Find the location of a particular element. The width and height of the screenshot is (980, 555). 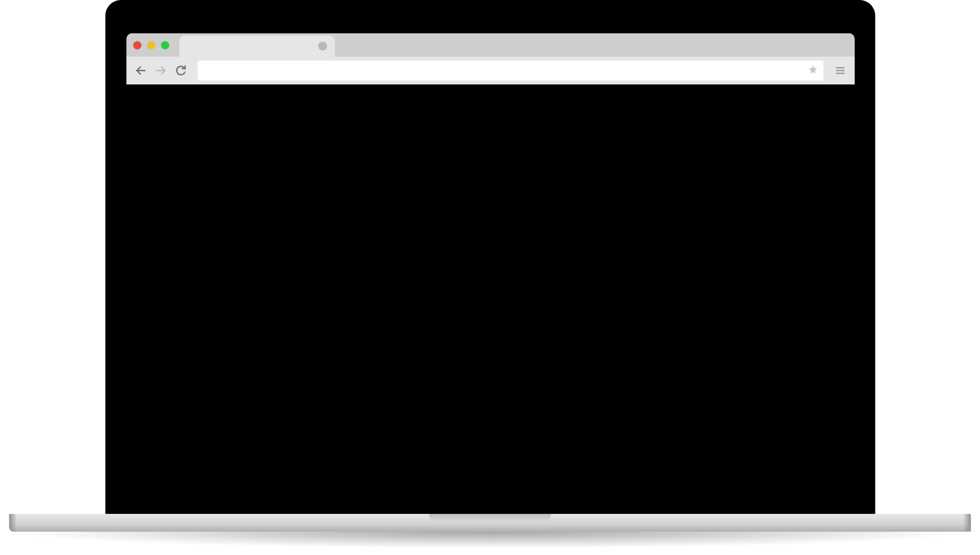

window-close-button is located at coordinates (137, 46).